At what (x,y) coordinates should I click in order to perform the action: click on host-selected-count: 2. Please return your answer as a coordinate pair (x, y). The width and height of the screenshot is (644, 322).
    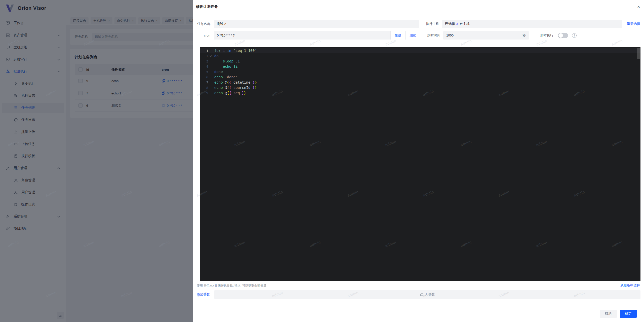
    Looking at the image, I should click on (457, 24).